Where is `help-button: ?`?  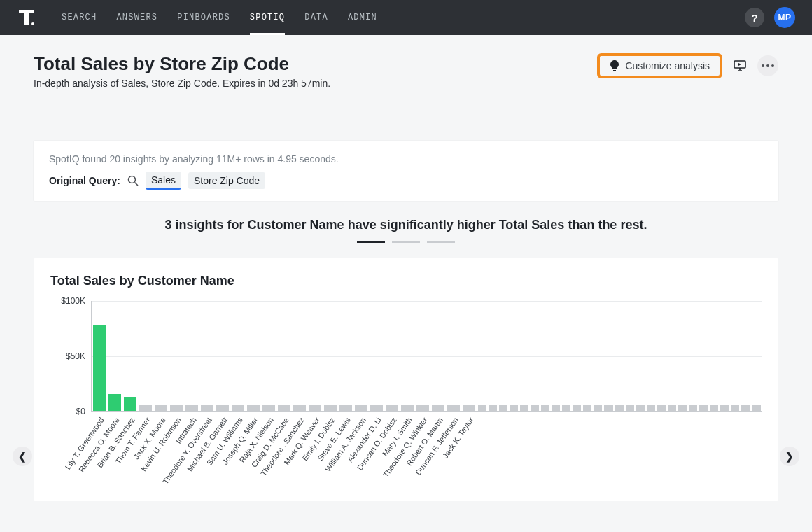
help-button: ? is located at coordinates (755, 18).